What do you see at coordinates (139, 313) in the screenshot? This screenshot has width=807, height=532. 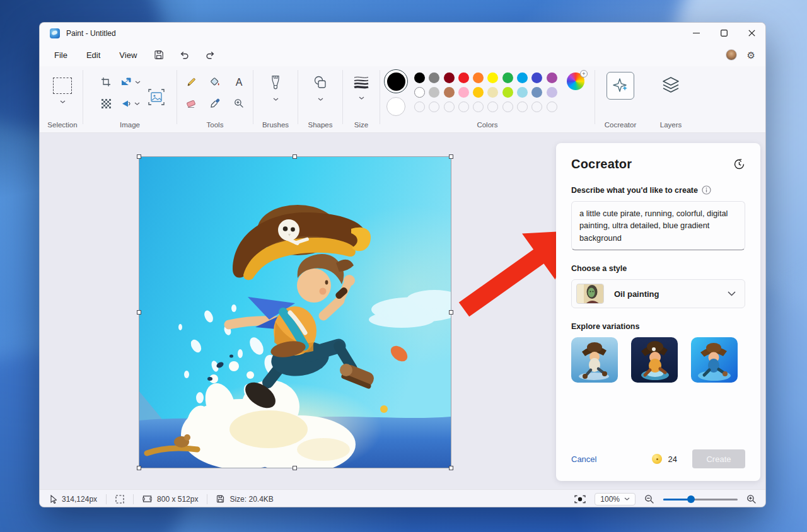 I see `selection-handle-w` at bounding box center [139, 313].